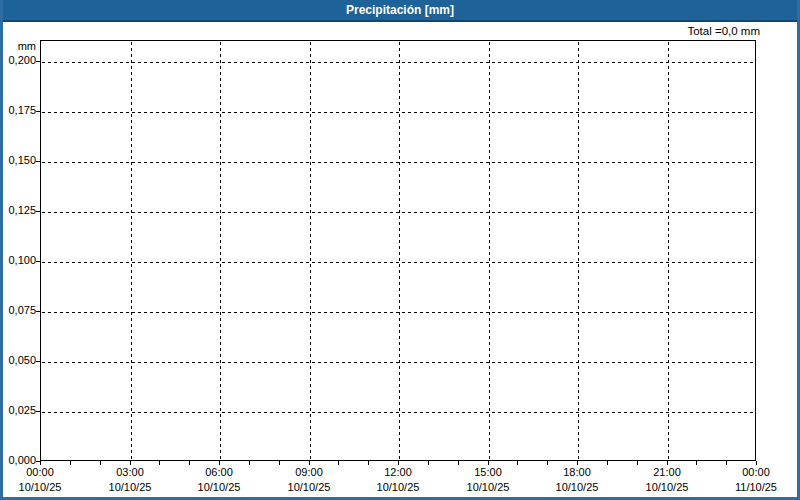 This screenshot has height=500, width=800. Describe the element at coordinates (667, 472) in the screenshot. I see `x-tick-time-label: 21:00` at that location.